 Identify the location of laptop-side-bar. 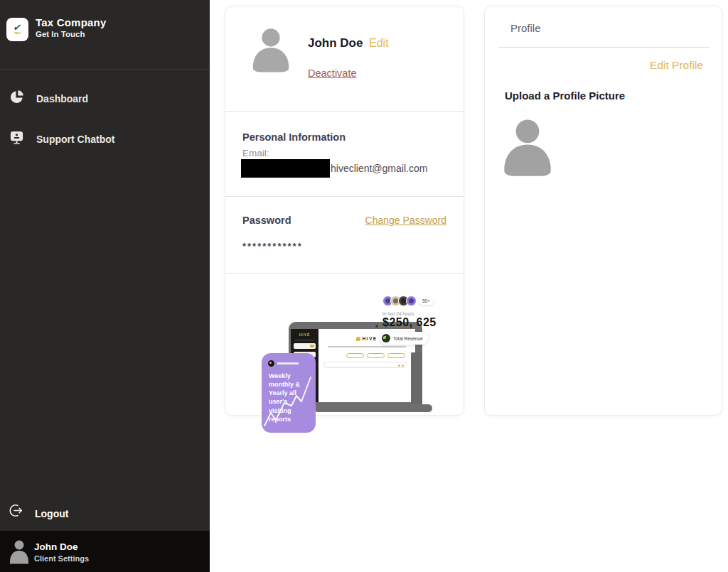
(417, 379).